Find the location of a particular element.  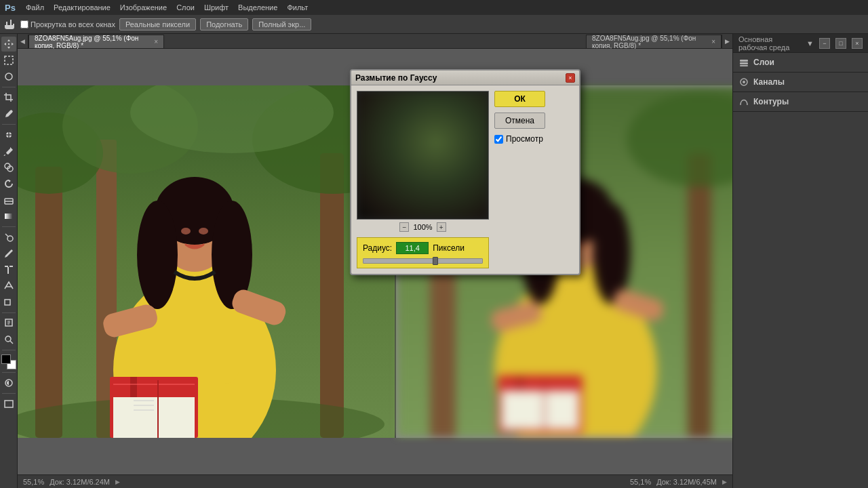

selection-tool-icon is located at coordinates (9, 60).